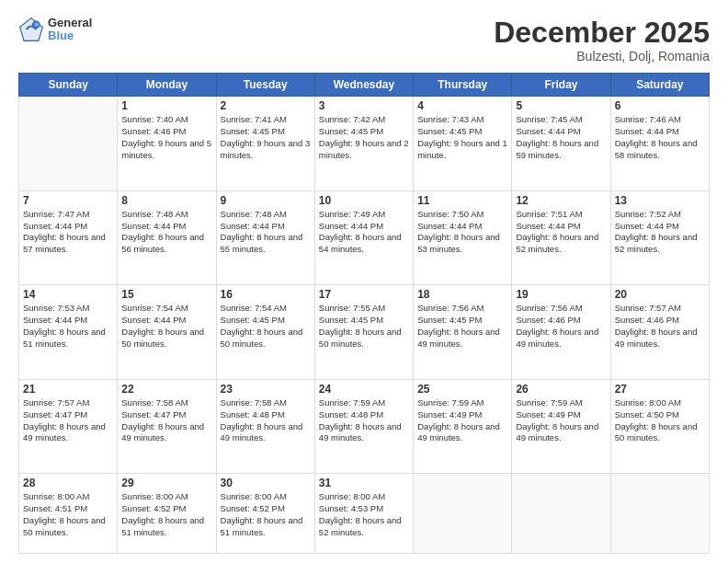  Describe the element at coordinates (254, 120) in the screenshot. I see `sunrise: Sunrise: 7:41 AM` at that location.